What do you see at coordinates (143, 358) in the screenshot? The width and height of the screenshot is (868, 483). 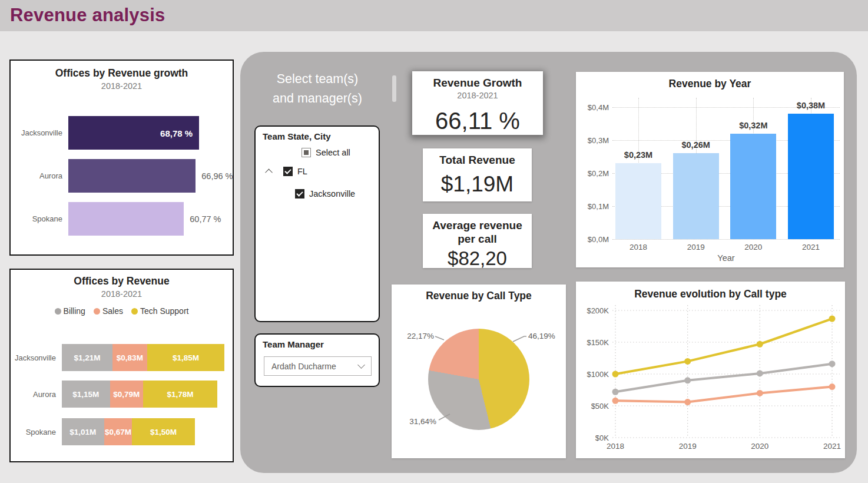 I see `stacked-bar: $1,21M$0,83M$1,85M` at bounding box center [143, 358].